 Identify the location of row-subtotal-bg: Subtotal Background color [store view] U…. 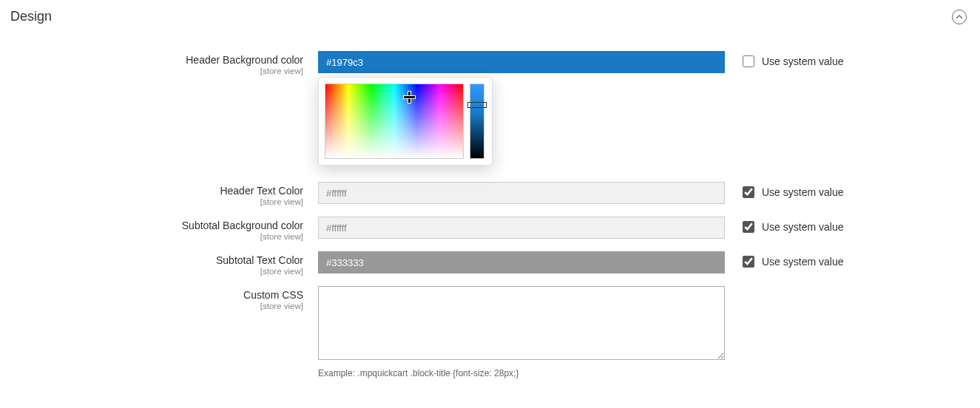
(490, 229).